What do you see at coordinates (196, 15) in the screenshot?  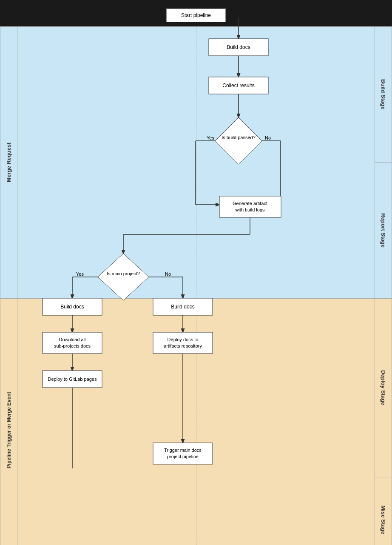 I see `start-pipeline-label: Start pipeline` at bounding box center [196, 15].